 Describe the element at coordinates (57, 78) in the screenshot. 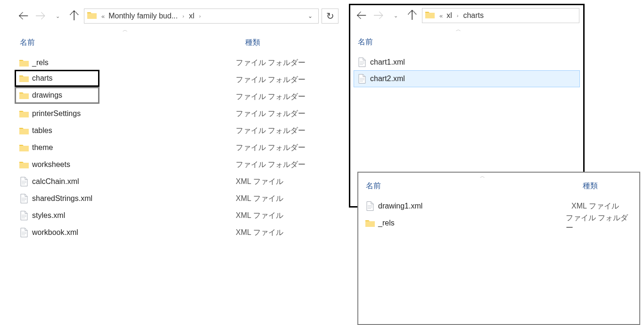

I see `list-item: charts` at that location.